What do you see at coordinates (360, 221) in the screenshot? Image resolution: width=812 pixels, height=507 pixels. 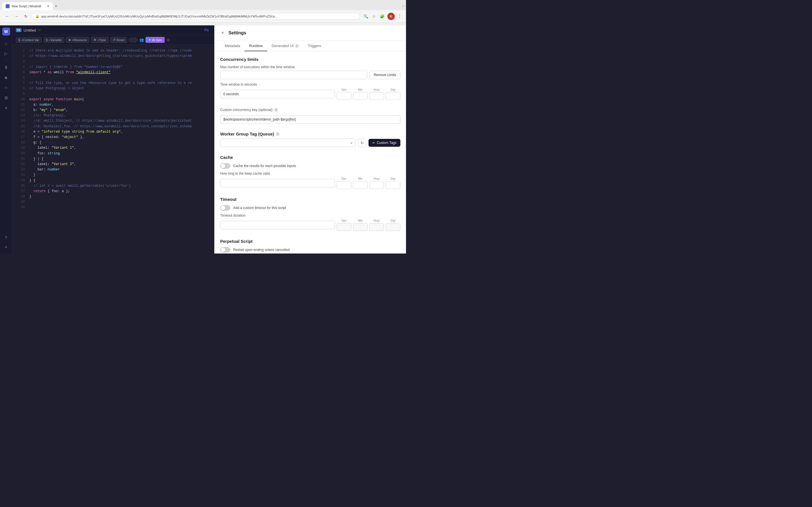 I see `timeout-min-label: Min` at bounding box center [360, 221].